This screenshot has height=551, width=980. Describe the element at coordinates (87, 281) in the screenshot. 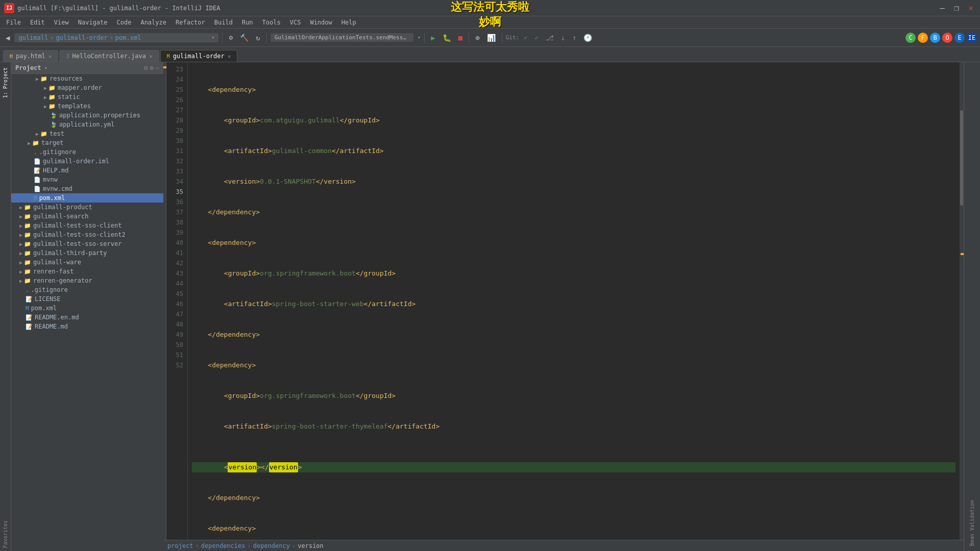

I see `tree-item-renren-gen: ▶ 📁 renren-generator` at that location.